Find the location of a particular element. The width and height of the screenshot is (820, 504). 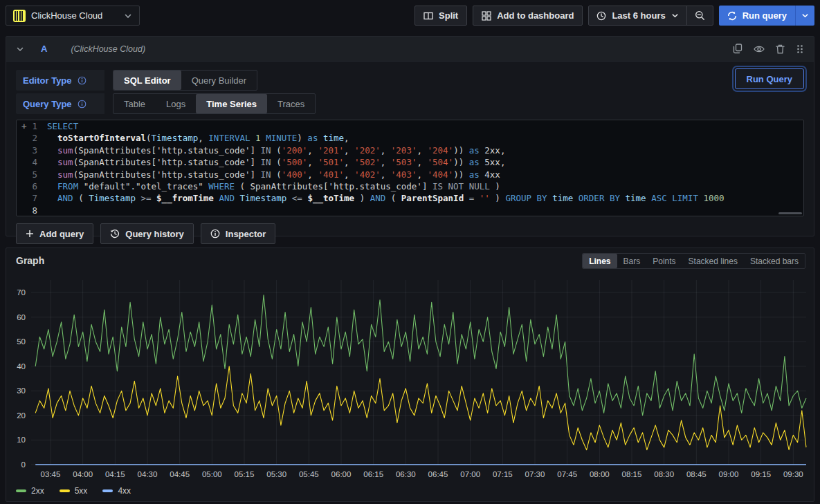

svg-text: 10 is located at coordinates (21, 440).